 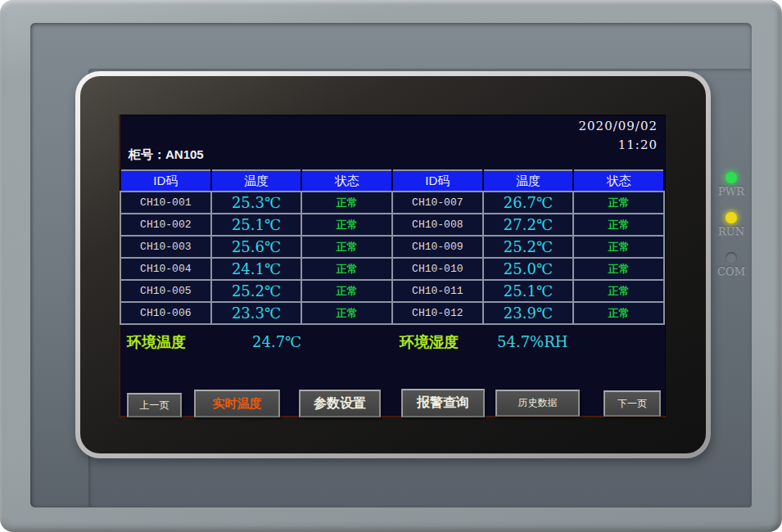 I want to click on channel-id: CH10-006, so click(x=165, y=313).